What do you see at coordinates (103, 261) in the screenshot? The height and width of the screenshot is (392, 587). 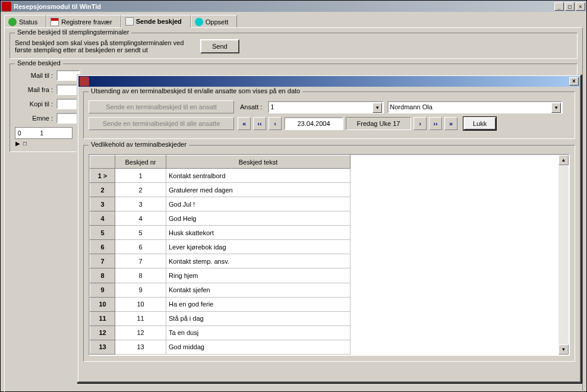 I see `row-header: 7` at bounding box center [103, 261].